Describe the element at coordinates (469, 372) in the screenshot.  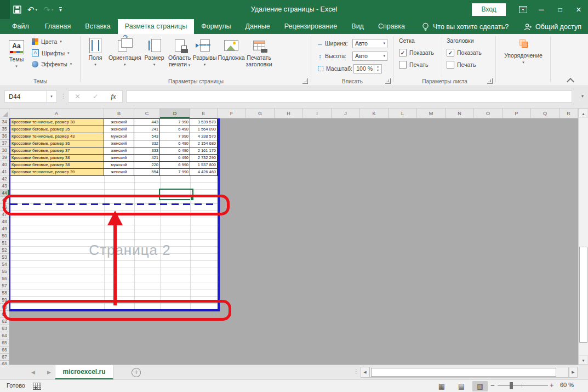
I see `horizontal-scrollbar` at that location.